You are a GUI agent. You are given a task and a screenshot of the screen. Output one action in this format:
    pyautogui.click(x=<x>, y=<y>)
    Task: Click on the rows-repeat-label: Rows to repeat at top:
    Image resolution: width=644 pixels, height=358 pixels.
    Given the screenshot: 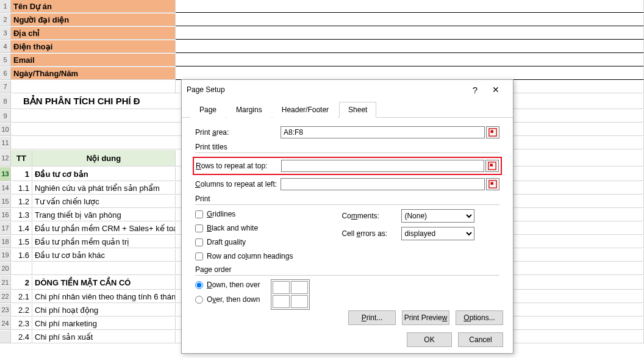 What is the action you would take?
    pyautogui.click(x=238, y=166)
    